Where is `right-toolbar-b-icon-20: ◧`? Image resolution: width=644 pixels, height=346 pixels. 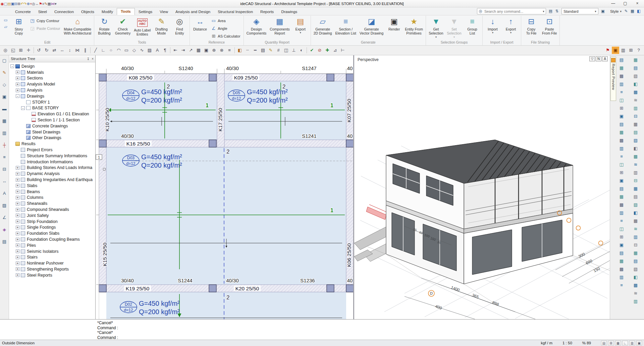 right-toolbar-b-icon-20: ◧ is located at coordinates (636, 213).